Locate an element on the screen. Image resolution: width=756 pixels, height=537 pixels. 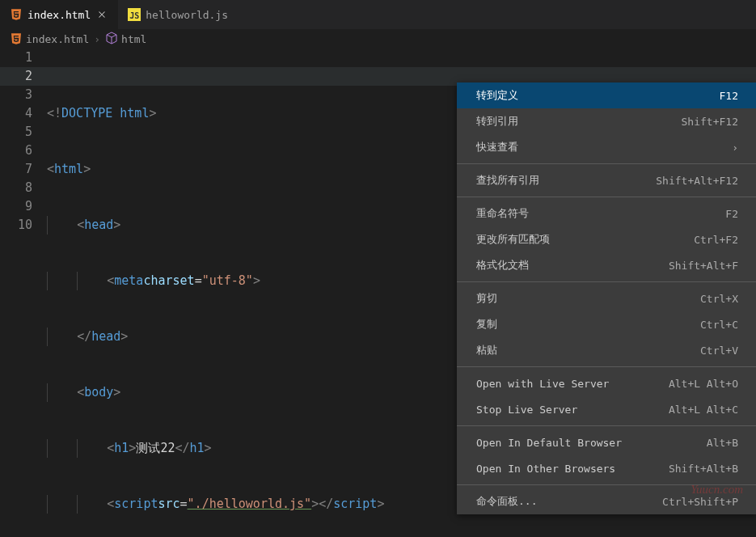
menu-item-label: 重命名符号 is located at coordinates (503, 214).